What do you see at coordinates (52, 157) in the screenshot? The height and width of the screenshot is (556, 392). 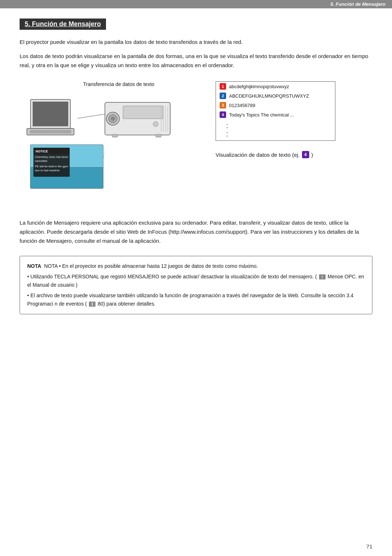 I see `svg-text: Chemistry class has been` at bounding box center [52, 157].